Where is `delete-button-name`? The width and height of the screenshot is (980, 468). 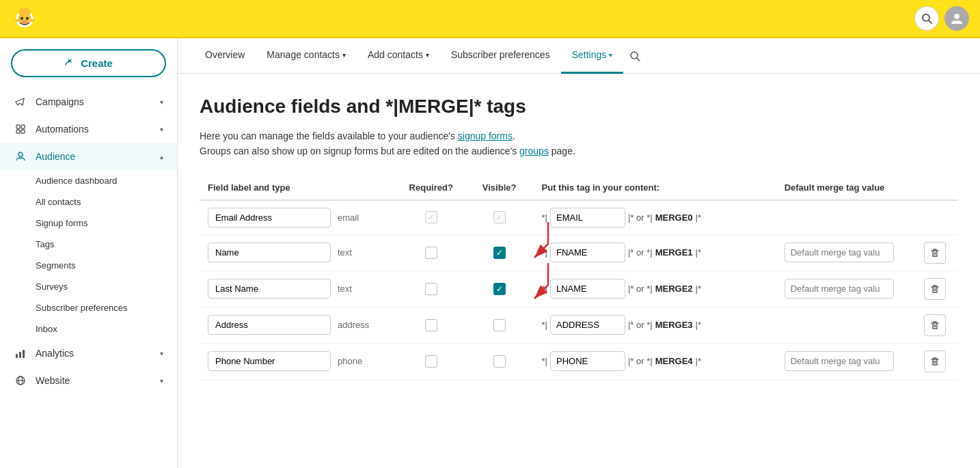
delete-button-name is located at coordinates (935, 253).